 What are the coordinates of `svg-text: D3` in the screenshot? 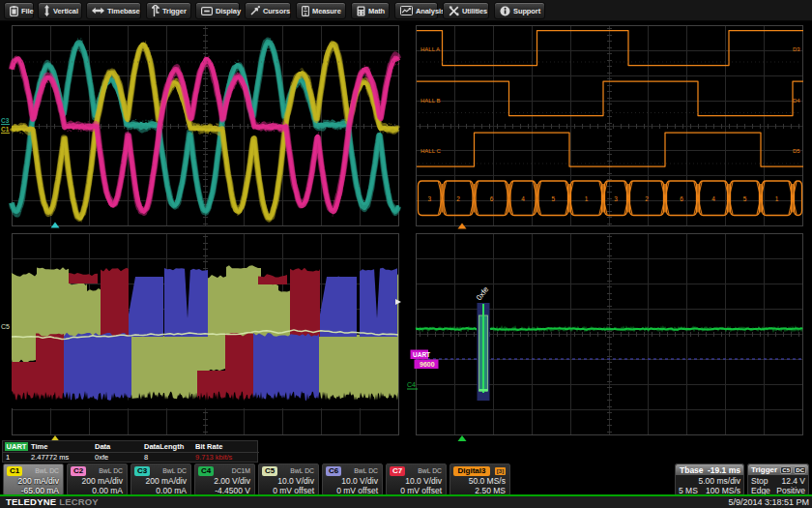 It's located at (797, 49).